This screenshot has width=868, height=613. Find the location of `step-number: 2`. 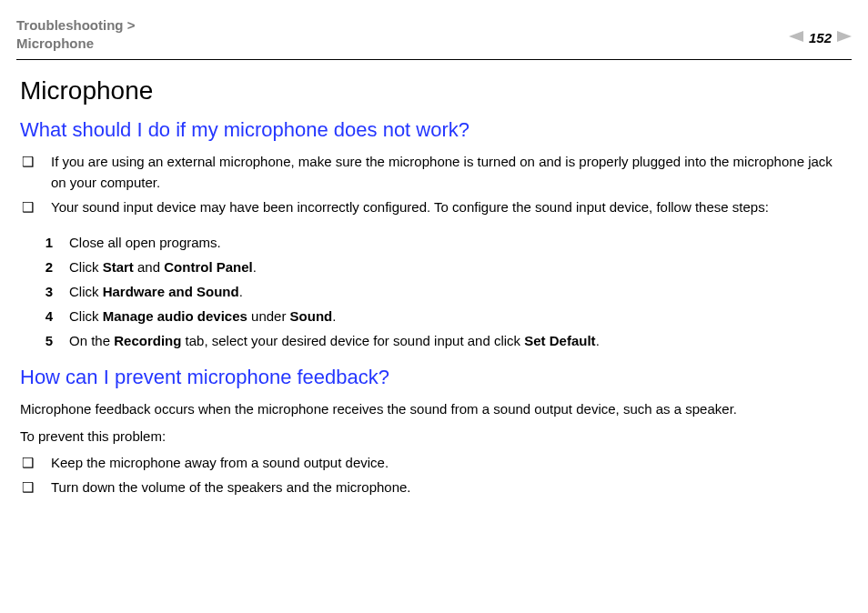

step-number: 2 is located at coordinates (45, 267).